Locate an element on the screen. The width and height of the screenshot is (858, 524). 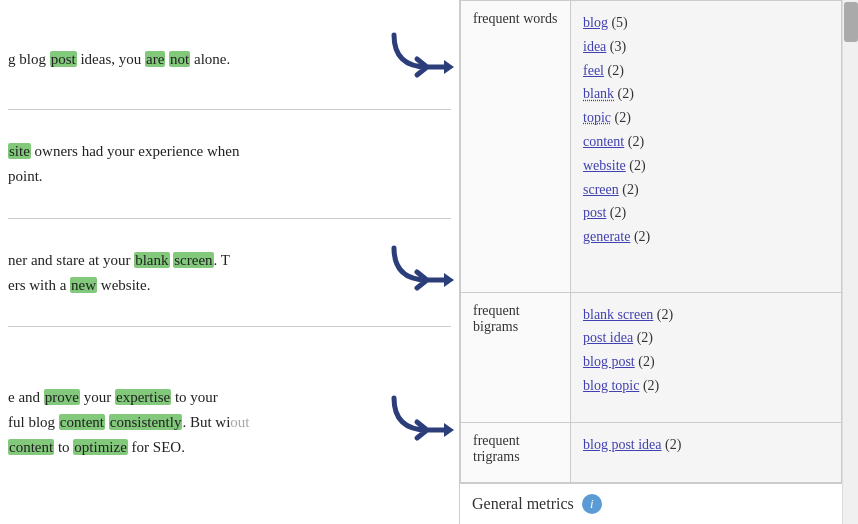
word-blog-topic: blog topic is located at coordinates (611, 386).